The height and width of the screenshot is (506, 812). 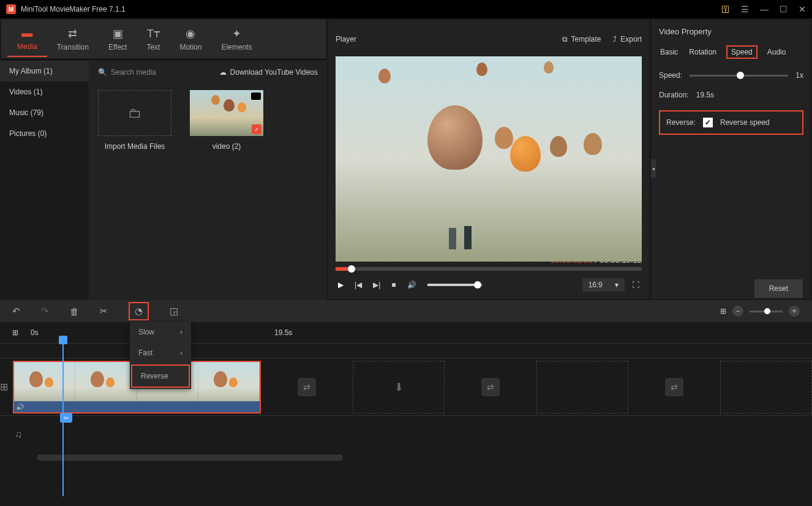 What do you see at coordinates (72, 34) in the screenshot?
I see `transition-icon: ⇄` at bounding box center [72, 34].